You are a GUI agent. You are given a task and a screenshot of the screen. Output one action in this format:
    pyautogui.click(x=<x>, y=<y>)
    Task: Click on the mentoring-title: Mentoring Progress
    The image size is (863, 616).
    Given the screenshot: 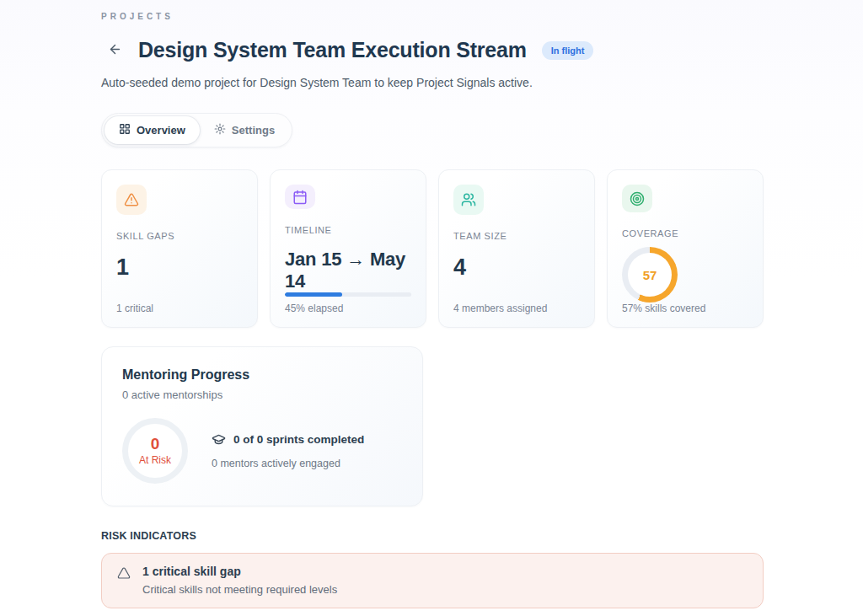 What is the action you would take?
    pyautogui.click(x=262, y=375)
    